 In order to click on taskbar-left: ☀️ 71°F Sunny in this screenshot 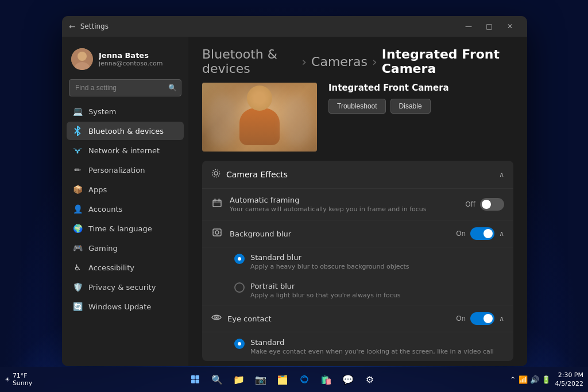, I will do `click(39, 379)`.